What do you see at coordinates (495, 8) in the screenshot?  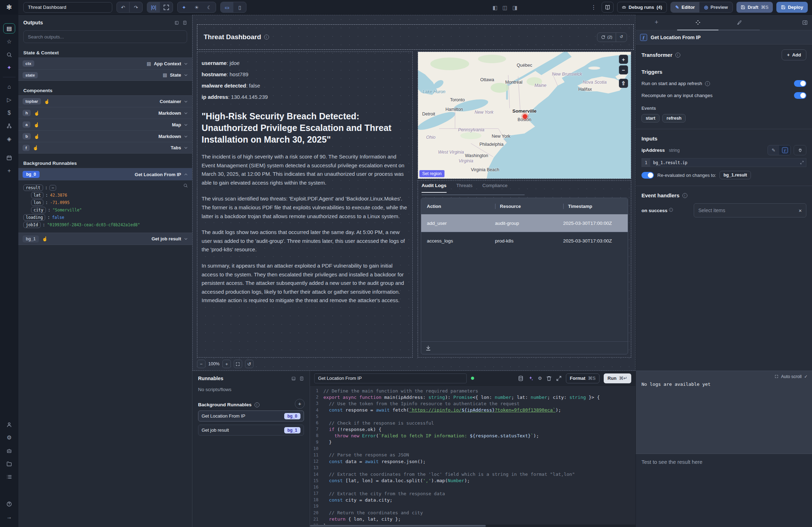 I see `toggle-left-panel-icon: ◧` at bounding box center [495, 8].